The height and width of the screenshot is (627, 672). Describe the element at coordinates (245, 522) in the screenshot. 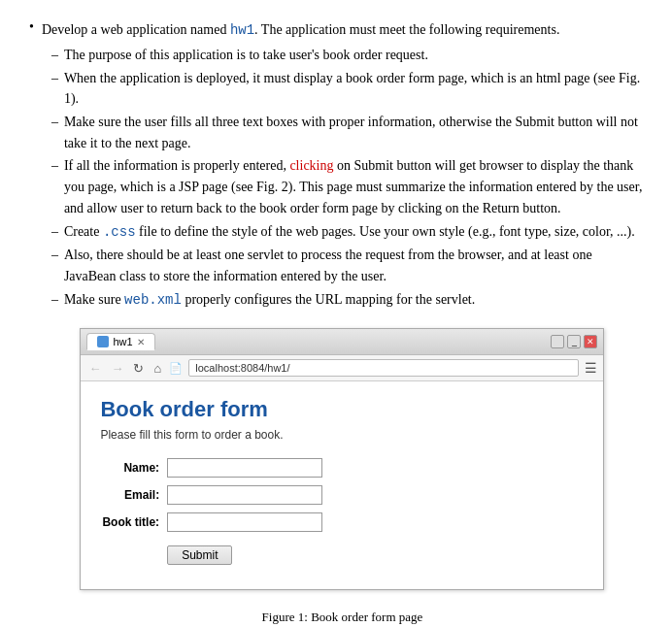

I see `booktitle-input` at that location.